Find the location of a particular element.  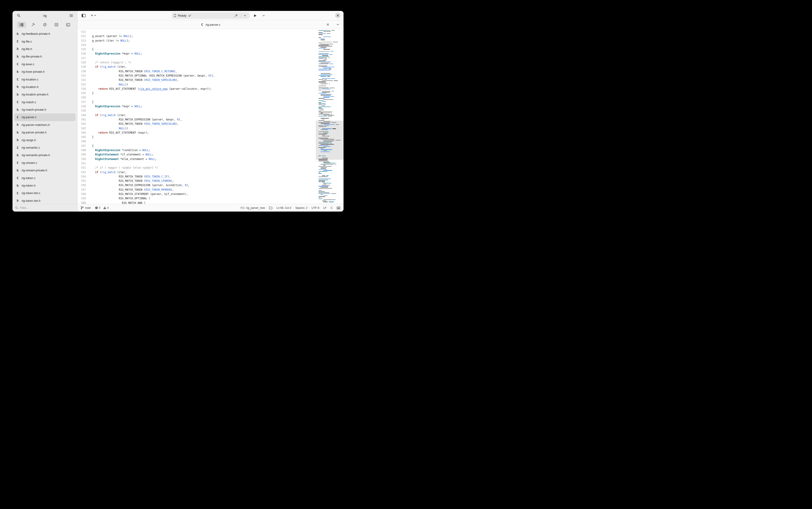

file-item: hrig-file-private.h is located at coordinates (45, 57).